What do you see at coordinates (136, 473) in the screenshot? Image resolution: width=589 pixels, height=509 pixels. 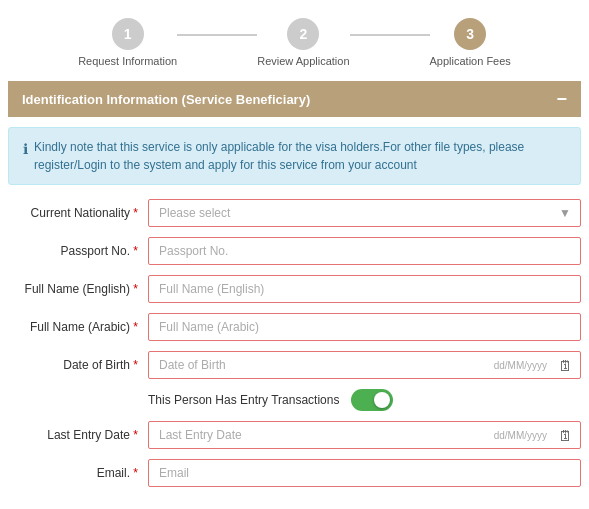 I see `email-required: *` at bounding box center [136, 473].